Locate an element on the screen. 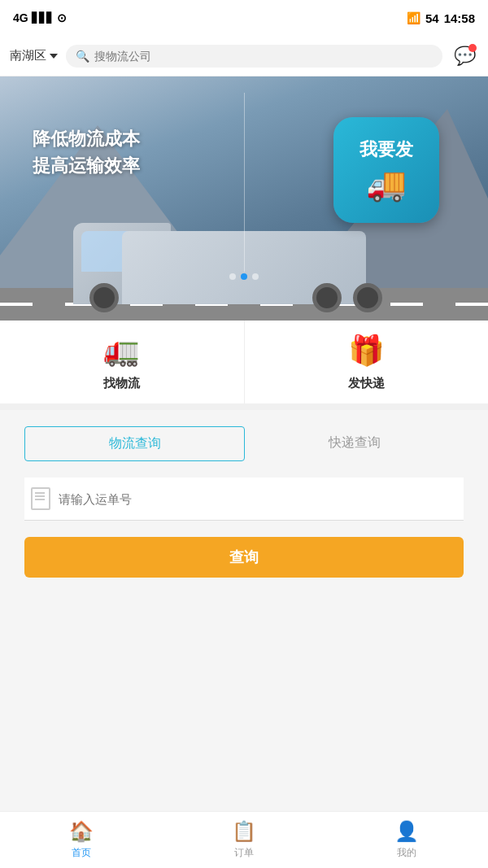 This screenshot has width=488, height=868. logistics-label: 找物流 is located at coordinates (122, 384).